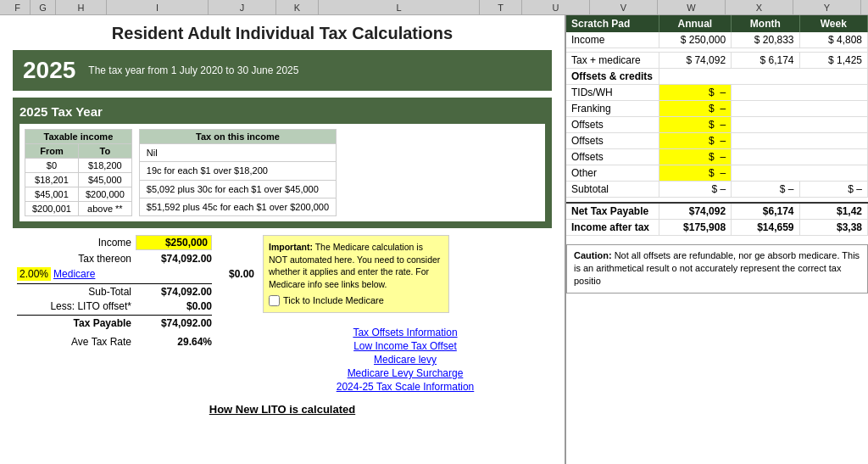 This screenshot has width=868, height=464. I want to click on subtotal-label: Sub-Total, so click(76, 292).